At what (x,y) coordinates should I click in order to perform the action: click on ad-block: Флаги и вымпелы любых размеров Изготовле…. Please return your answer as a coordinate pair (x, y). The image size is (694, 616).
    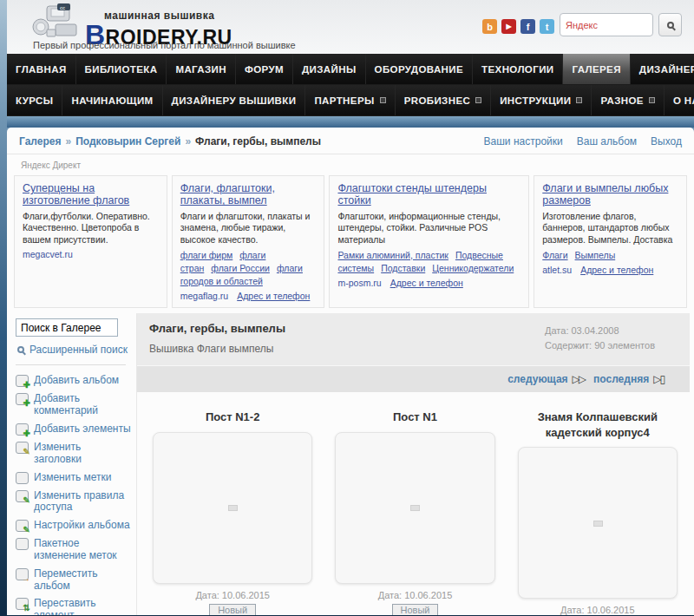
    Looking at the image, I should click on (611, 241).